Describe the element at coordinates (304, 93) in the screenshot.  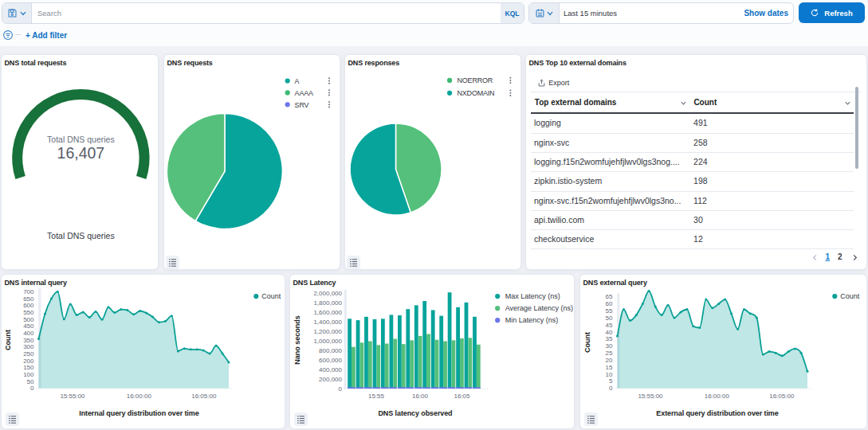
I see `svg-text: AAAA` at that location.